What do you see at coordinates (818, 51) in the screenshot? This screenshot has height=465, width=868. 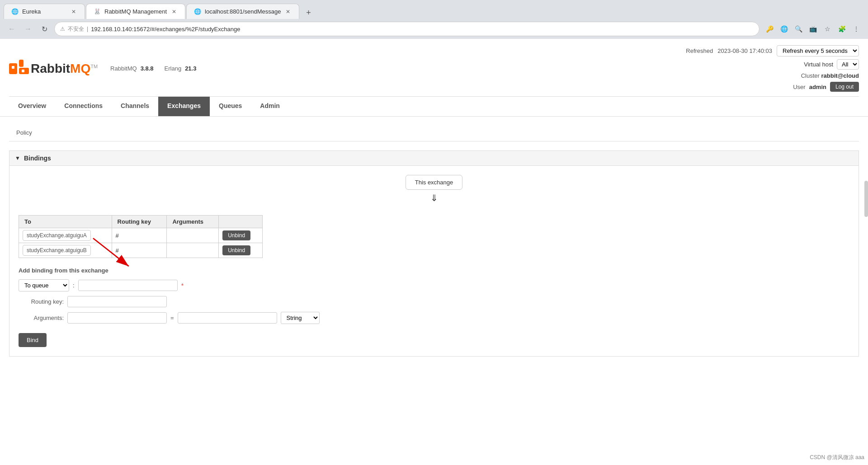 I see `refresh-select: Refresh every 5 seconds No refresh` at bounding box center [818, 51].